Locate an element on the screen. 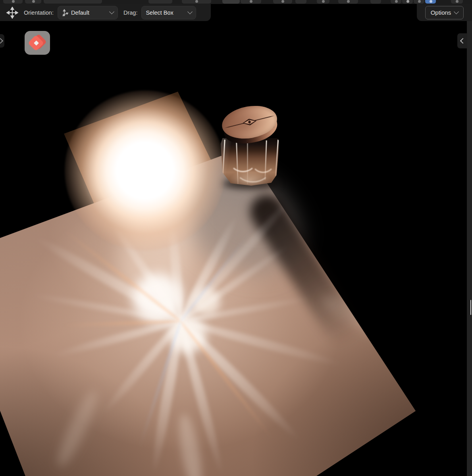 This screenshot has width=472, height=476. shading-material-button is located at coordinates (419, 2).